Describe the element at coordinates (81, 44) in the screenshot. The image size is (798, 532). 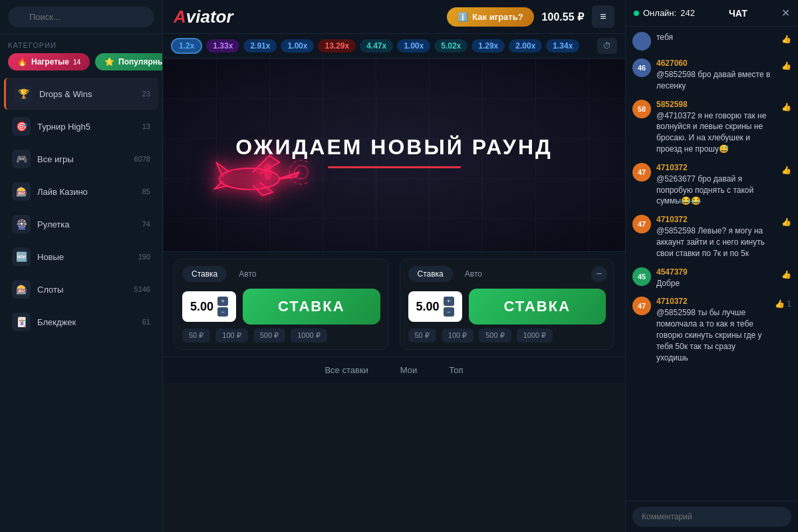
I see `categories-label: КАТЕГОРИИ` at that location.